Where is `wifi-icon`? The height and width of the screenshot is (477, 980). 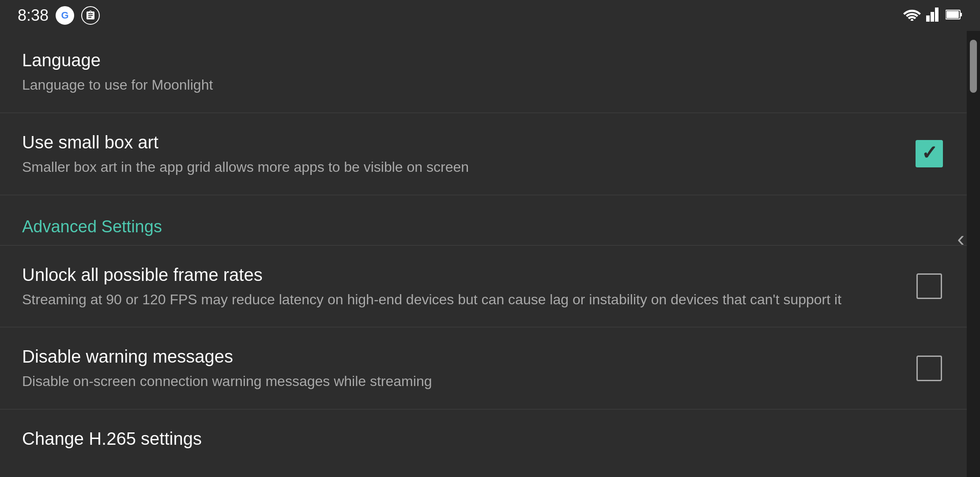 wifi-icon is located at coordinates (912, 15).